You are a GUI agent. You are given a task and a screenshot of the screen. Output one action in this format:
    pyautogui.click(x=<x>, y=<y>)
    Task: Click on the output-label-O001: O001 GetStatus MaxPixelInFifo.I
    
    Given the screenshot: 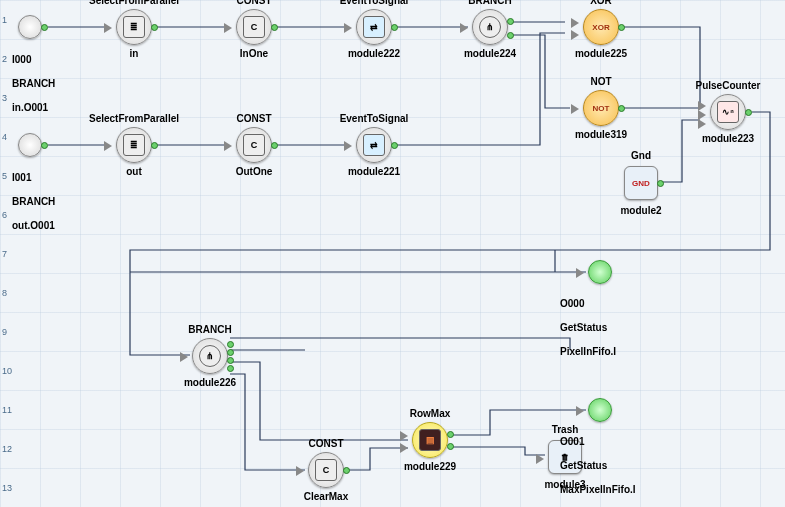 What is the action you would take?
    pyautogui.click(x=598, y=466)
    